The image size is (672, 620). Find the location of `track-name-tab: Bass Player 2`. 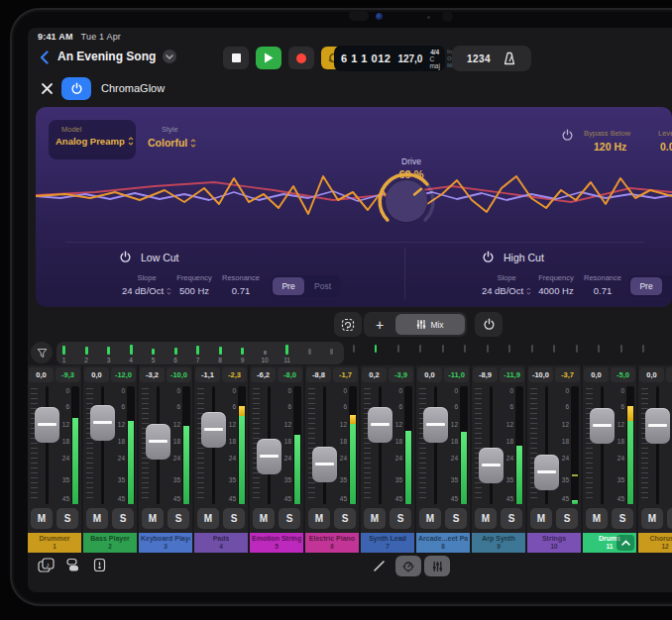

track-name-tab: Bass Player 2 is located at coordinates (110, 543).